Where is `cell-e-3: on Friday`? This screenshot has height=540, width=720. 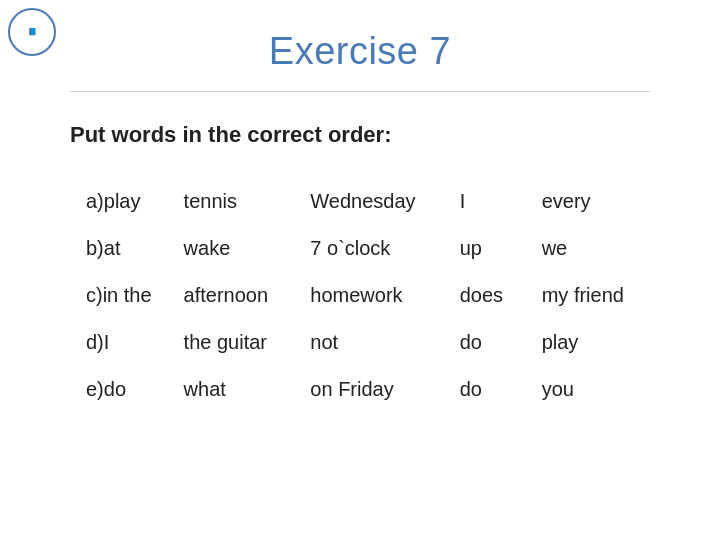
cell-e-3: on Friday is located at coordinates (368, 390).